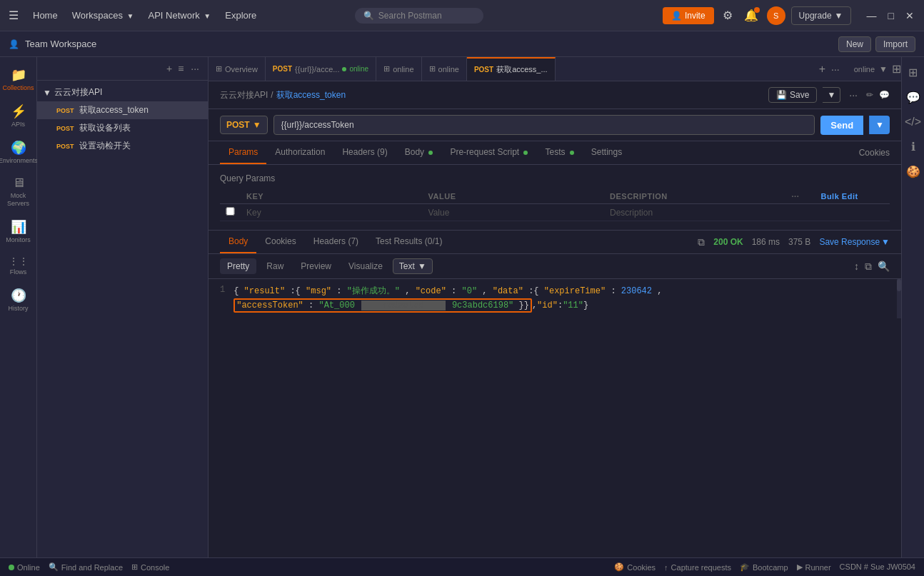 Image resolution: width=924 pixels, height=576 pixels. I want to click on right-icon-comment: 💬, so click(913, 97).